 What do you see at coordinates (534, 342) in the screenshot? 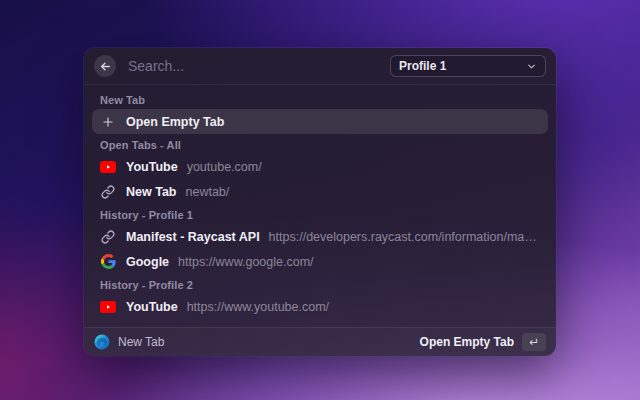
I see `enter-key-icon: ↵` at bounding box center [534, 342].